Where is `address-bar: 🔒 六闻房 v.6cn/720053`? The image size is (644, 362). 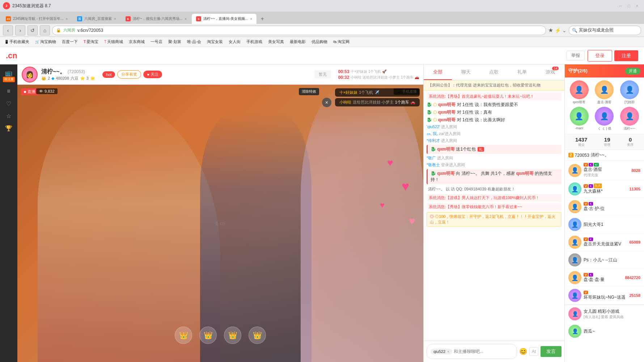 address-bar: 🔒 六闻房 v.6cn/720053 is located at coordinates (299, 30).